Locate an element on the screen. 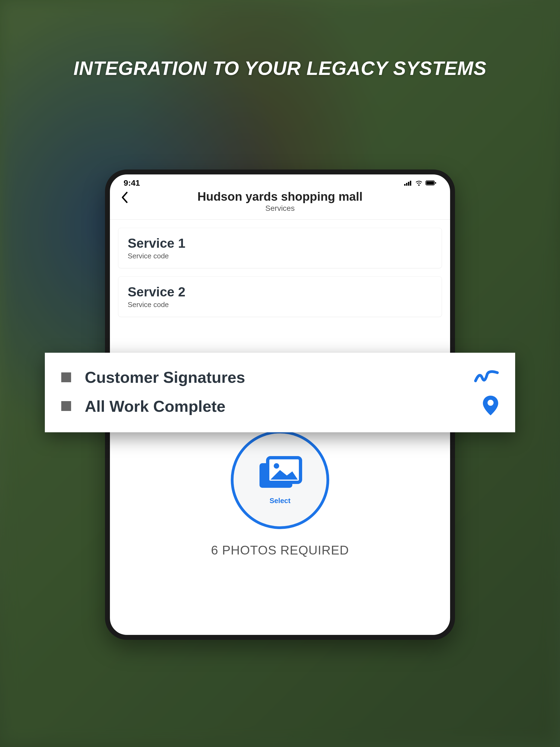  nav-title: Hudson yards shopping mall is located at coordinates (280, 197).